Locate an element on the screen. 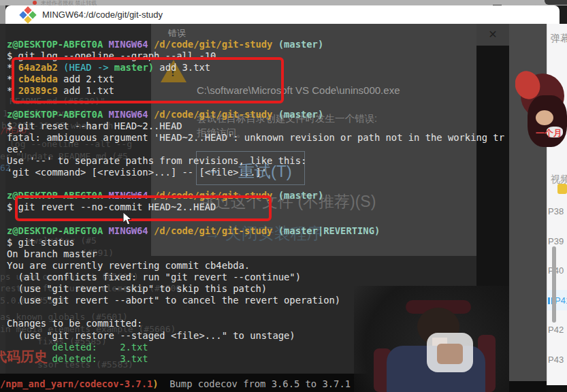 The width and height of the screenshot is (567, 392). background-left-column is located at coordinates (3, 208).